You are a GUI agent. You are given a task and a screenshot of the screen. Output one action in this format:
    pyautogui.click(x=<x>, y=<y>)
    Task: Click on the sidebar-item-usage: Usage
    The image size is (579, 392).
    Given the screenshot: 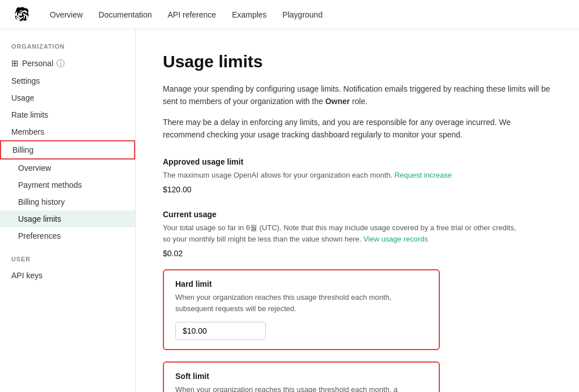 What is the action you would take?
    pyautogui.click(x=68, y=98)
    